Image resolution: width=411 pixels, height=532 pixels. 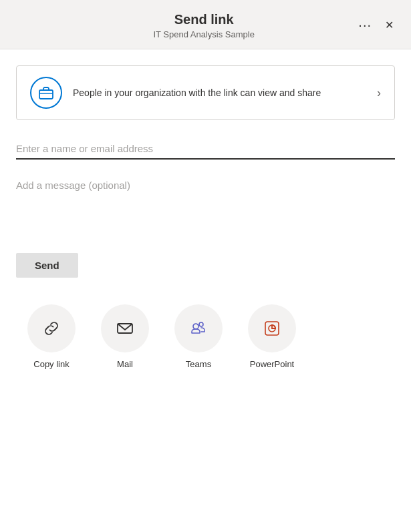 I want to click on teams-icon-circle, so click(x=198, y=328).